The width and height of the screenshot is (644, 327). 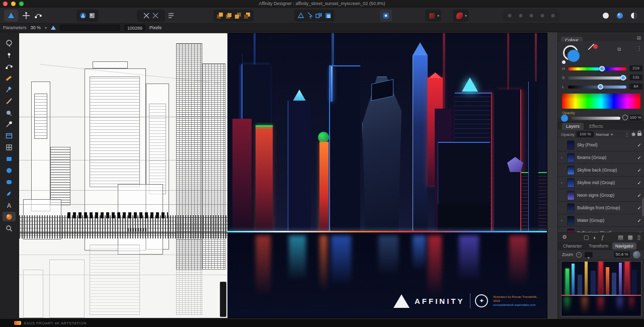 What do you see at coordinates (624, 246) in the screenshot?
I see `tab-navigator: Navigator` at bounding box center [624, 246].